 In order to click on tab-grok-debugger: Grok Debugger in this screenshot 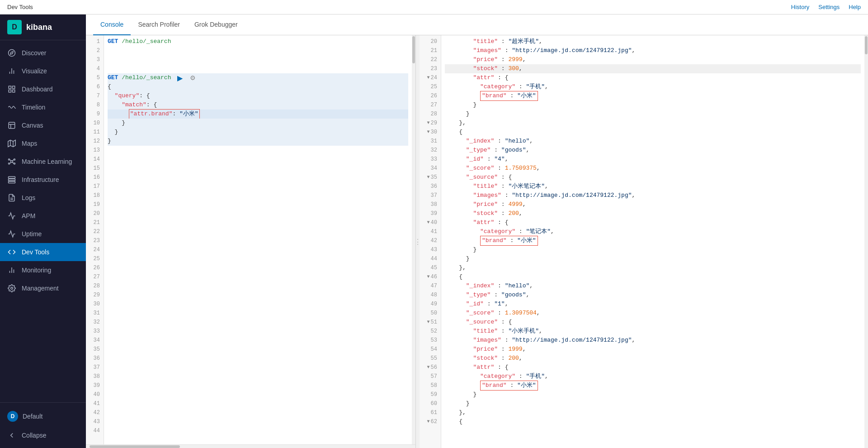, I will do `click(216, 25)`.